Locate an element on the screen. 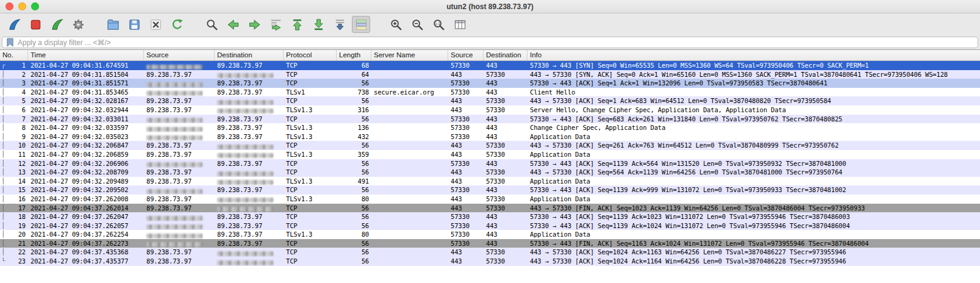 The height and width of the screenshot is (283, 980). colorize-packets-button is located at coordinates (361, 24).